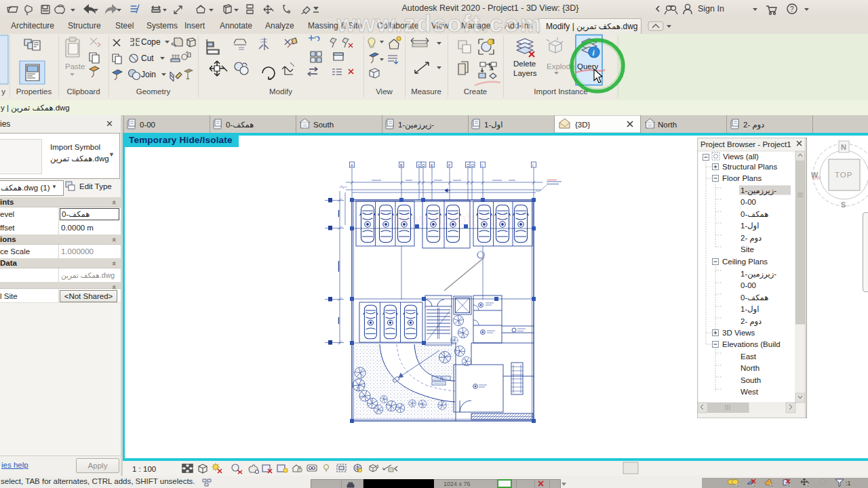 The width and height of the screenshot is (868, 488). Describe the element at coordinates (844, 205) in the screenshot. I see `svg-text: S` at that location.